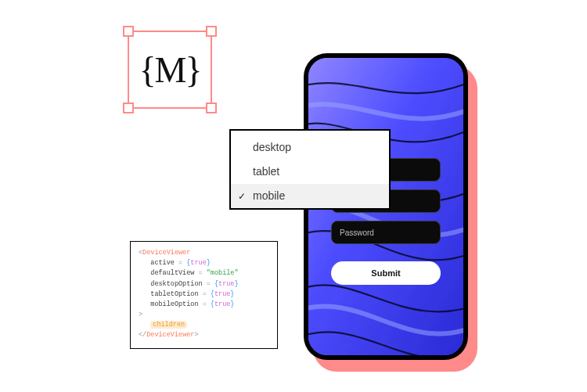 The image size is (587, 392). Describe the element at coordinates (310, 172) in the screenshot. I see `dropdown-item-tablet: tablet` at that location.